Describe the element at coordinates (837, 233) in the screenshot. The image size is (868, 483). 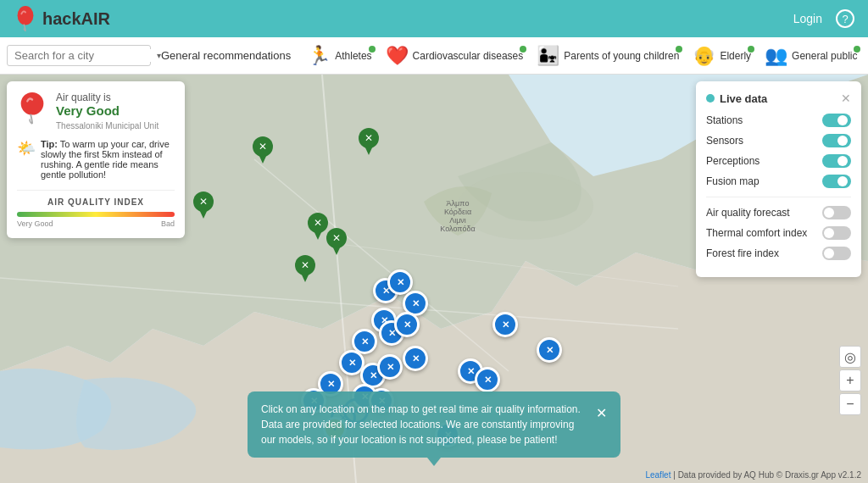
I see `thermal-comfort-toggle` at that location.